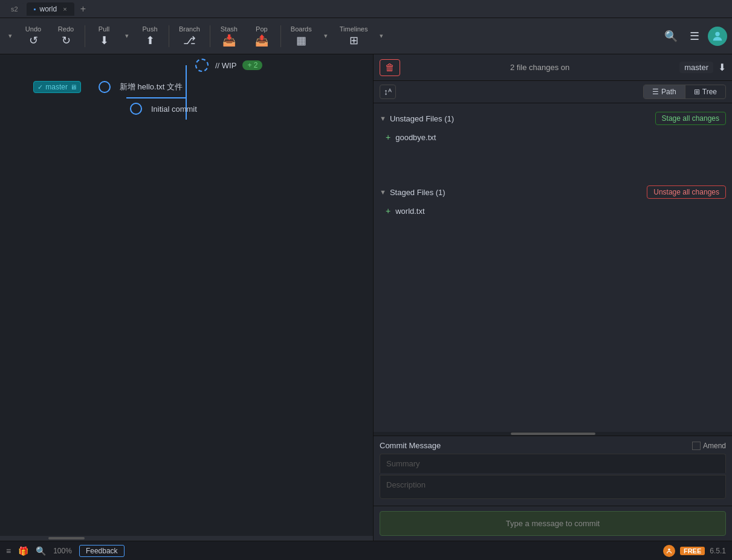 This screenshot has width=732, height=560. What do you see at coordinates (33, 36) in the screenshot?
I see `undo-button: Undo ↺` at bounding box center [33, 36].